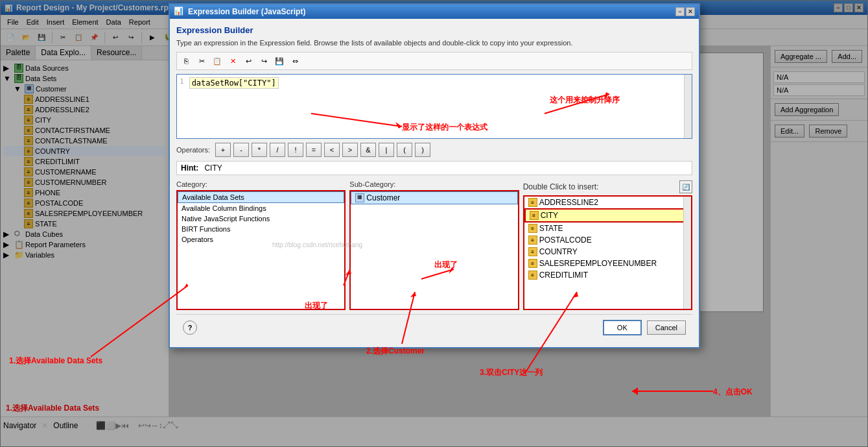  What do you see at coordinates (608, 228) in the screenshot?
I see `dc-item-state: ≡ STATE` at bounding box center [608, 228].